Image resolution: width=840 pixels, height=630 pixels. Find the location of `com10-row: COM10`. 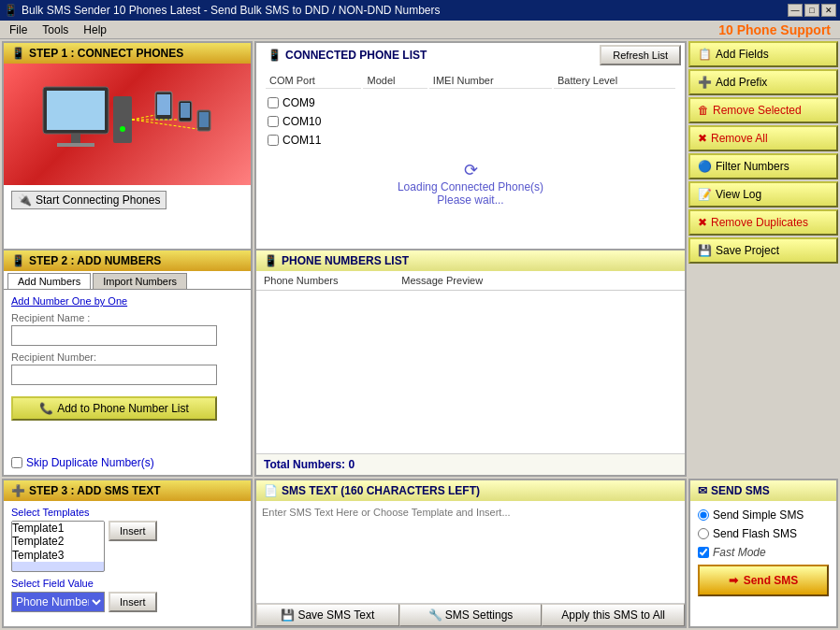

com10-row: COM10 is located at coordinates (471, 122).